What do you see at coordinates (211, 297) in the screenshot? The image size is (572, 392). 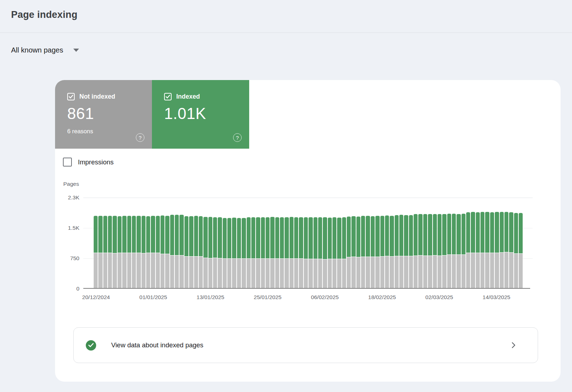 I see `x-tick-label: 13/01/2025` at bounding box center [211, 297].